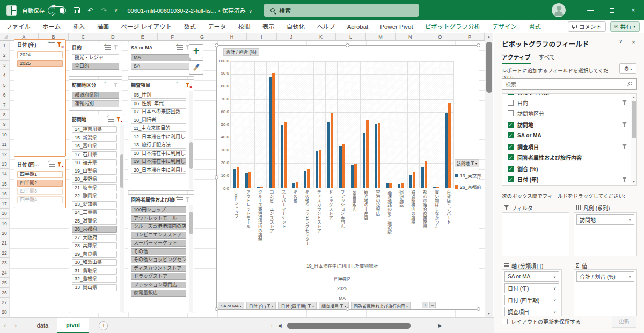 This screenshot has height=333, width=644. Describe the element at coordinates (292, 36) in the screenshot. I see `column-header-J: J` at that location.